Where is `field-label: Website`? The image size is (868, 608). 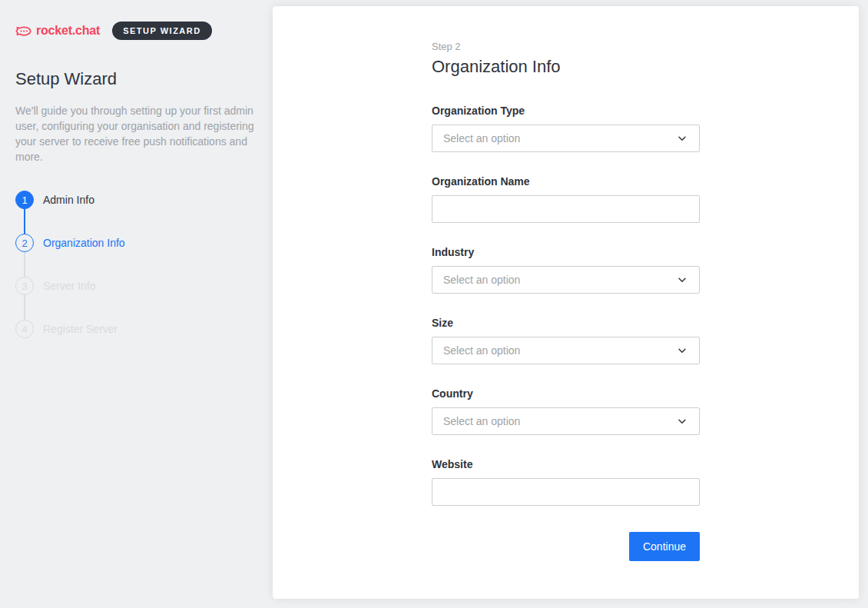
field-label: Website is located at coordinates (565, 464).